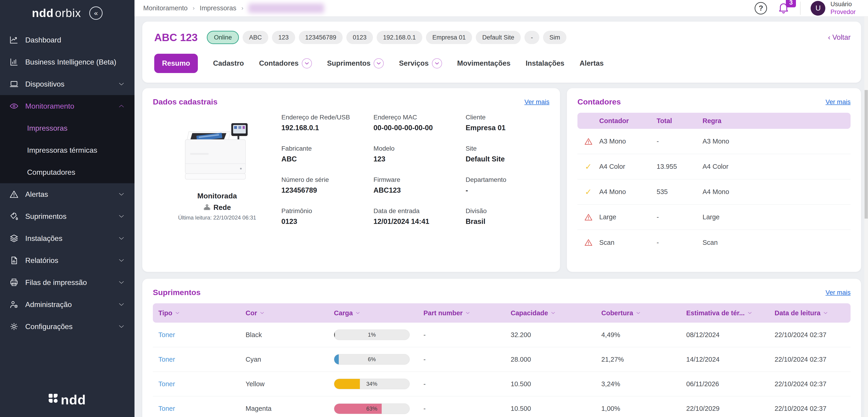 Image resolution: width=868 pixels, height=417 pixels. I want to click on sort-chevron-icon, so click(468, 313).